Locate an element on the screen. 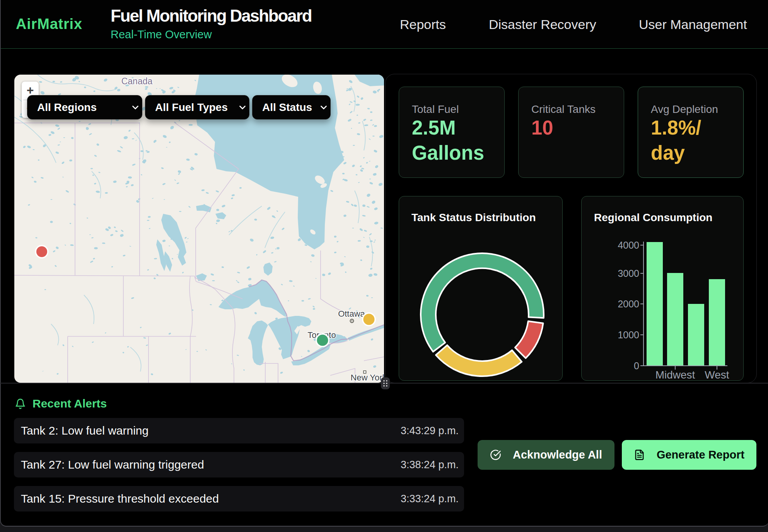  svg-text: 3000 is located at coordinates (628, 273).